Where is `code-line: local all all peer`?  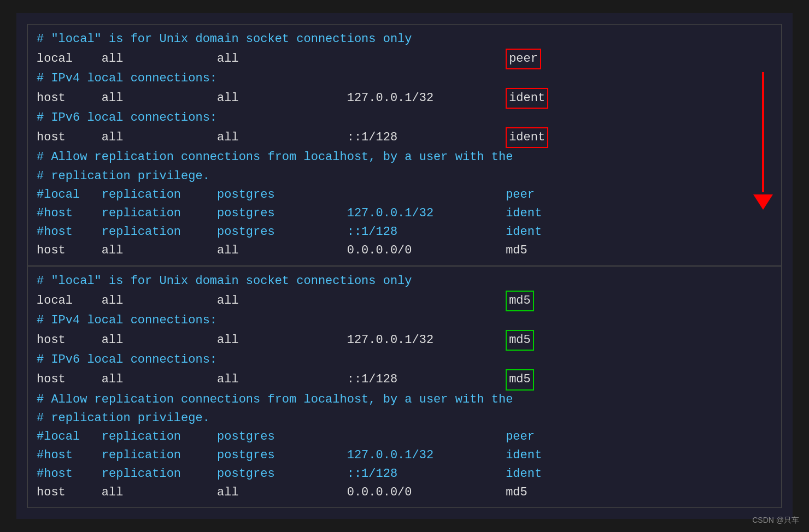
code-line: local all all peer is located at coordinates (404, 59).